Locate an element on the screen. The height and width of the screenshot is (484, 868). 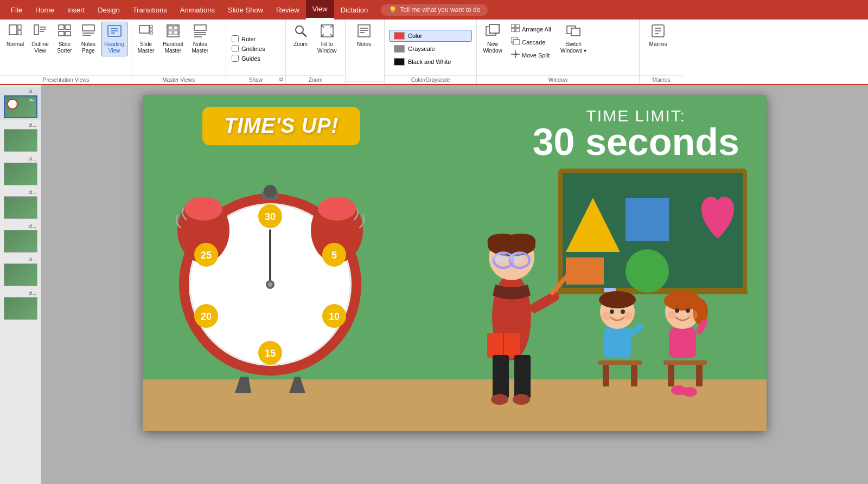
notes-button: Notes is located at coordinates (364, 36).